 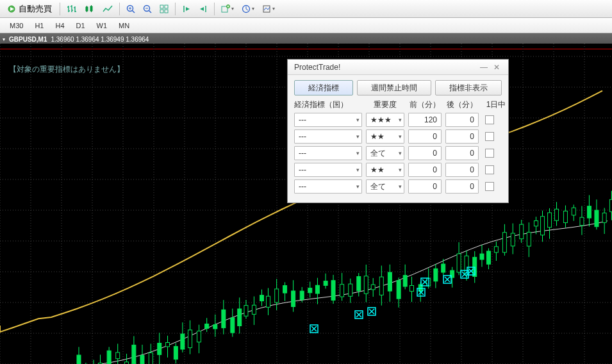 I want to click on chart-ohlc-label: 1.36960 1.36964 1.36949 1.36964, so click(x=100, y=40).